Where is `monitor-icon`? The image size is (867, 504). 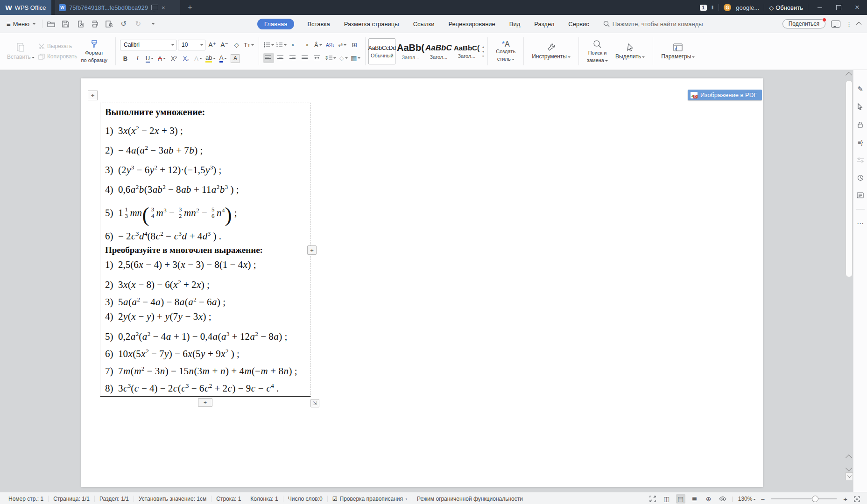 monitor-icon is located at coordinates (155, 7).